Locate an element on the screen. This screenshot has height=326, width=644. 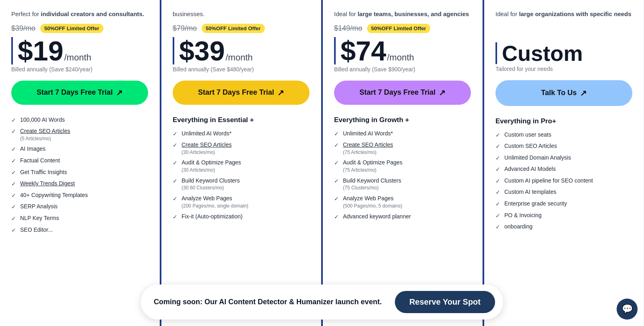
badge-2: 50%OFF Limited Offer is located at coordinates (233, 28).